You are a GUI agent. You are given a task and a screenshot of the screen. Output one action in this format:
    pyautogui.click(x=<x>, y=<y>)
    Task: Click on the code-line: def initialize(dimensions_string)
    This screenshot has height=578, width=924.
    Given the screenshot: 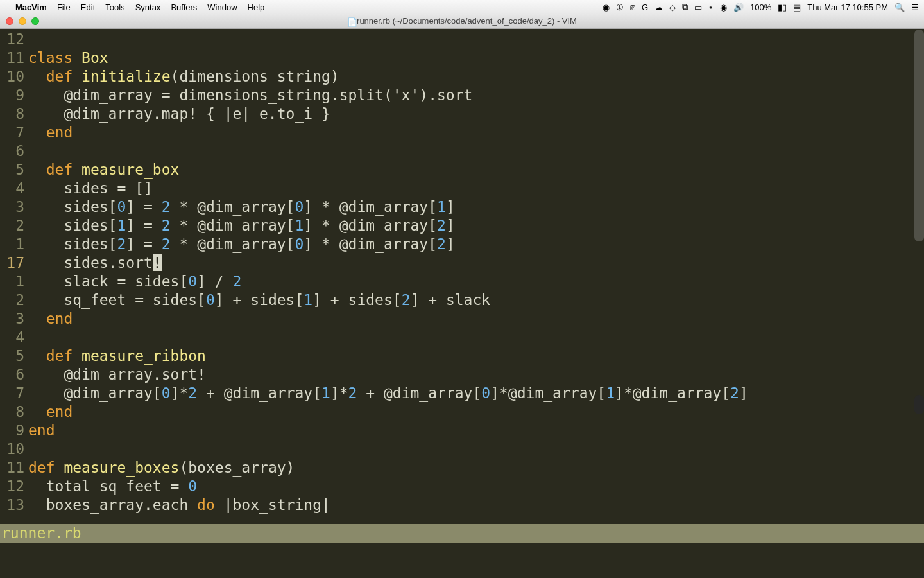 What is the action you would take?
    pyautogui.click(x=476, y=77)
    